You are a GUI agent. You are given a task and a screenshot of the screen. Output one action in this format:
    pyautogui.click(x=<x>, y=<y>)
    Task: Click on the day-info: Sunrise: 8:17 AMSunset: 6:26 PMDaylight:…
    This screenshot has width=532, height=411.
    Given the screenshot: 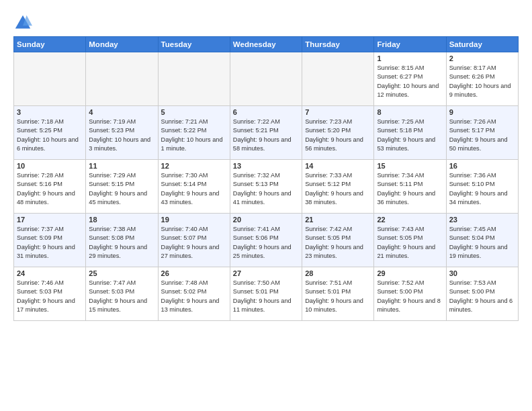 What is the action you would take?
    pyautogui.click(x=482, y=82)
    